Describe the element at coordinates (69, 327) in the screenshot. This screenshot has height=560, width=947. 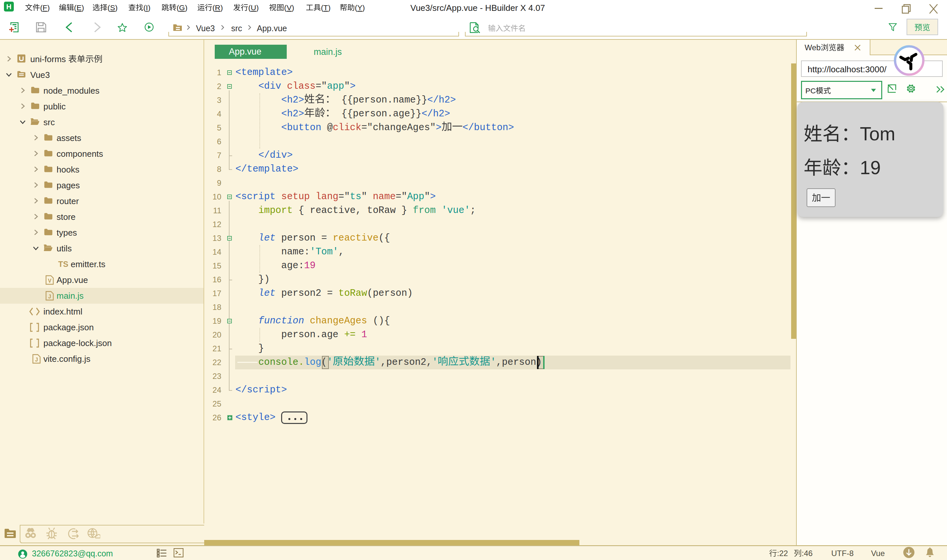
I see `svg-text: package.json` at that location.